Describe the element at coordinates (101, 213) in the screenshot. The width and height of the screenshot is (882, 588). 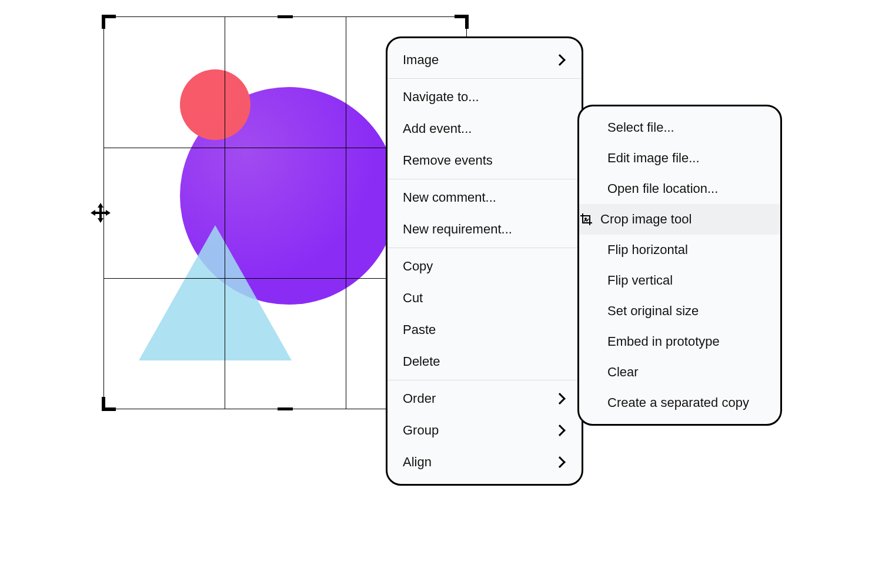
I see `move-cursor-icon` at that location.